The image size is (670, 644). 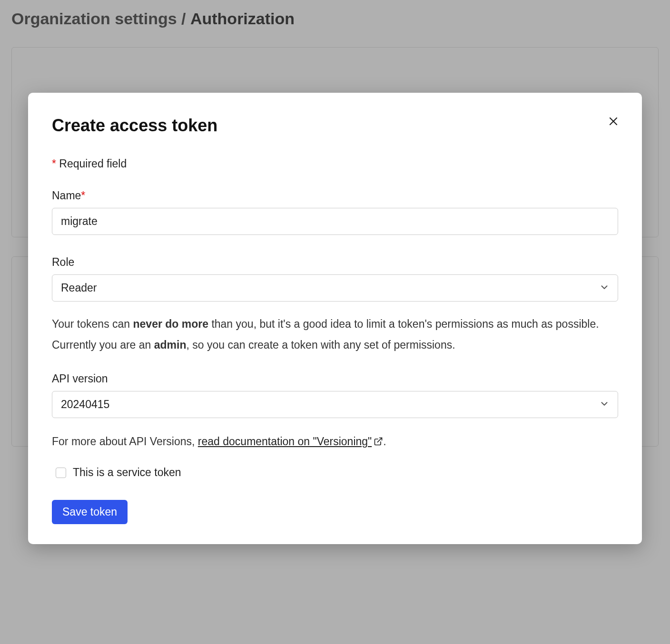 What do you see at coordinates (335, 222) in the screenshot?
I see `name-input` at bounding box center [335, 222].